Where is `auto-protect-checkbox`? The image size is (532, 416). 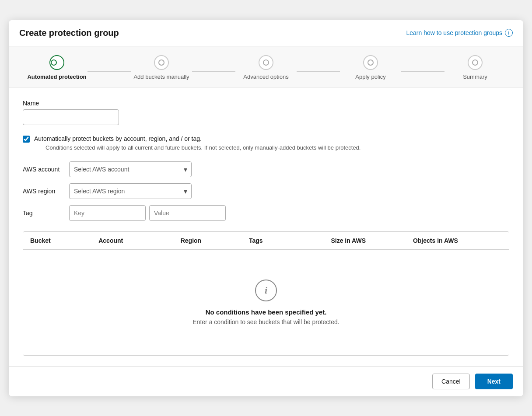
auto-protect-checkbox is located at coordinates (26, 139).